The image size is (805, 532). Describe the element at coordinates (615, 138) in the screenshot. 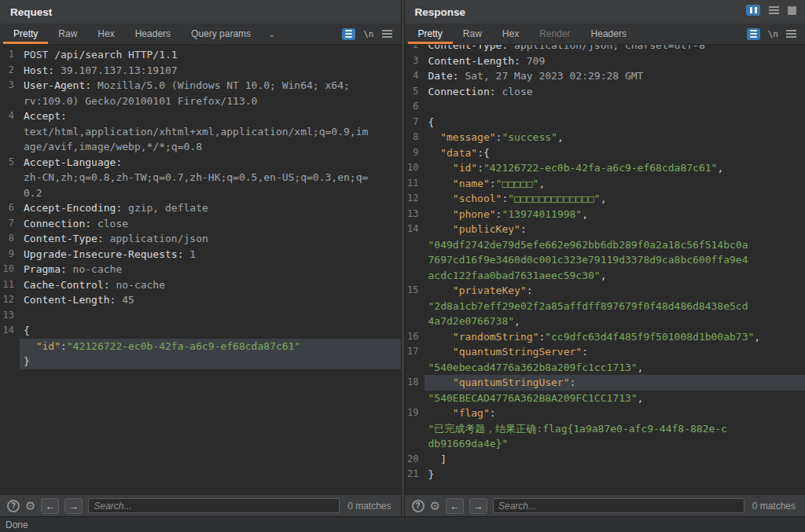

I see `code-text: "message":"success",` at that location.